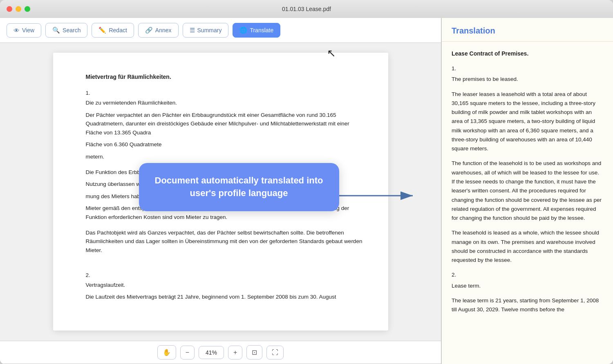 This screenshot has width=613, height=364. Describe the element at coordinates (221, 30) in the screenshot. I see `toolbar: 👁 View 🔍 Search ✏️ Redact 🔗 Annex ☰` at that location.